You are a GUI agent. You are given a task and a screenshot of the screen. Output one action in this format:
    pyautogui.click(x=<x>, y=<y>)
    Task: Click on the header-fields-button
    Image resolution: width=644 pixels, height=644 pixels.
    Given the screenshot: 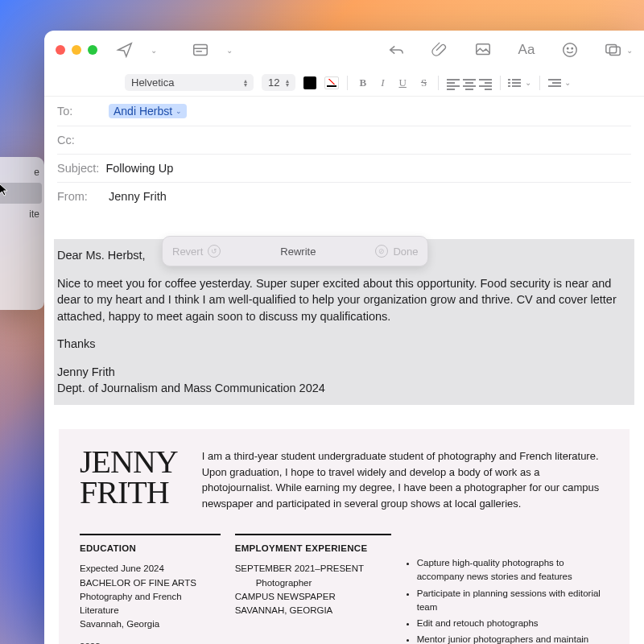 What is the action you would take?
    pyautogui.click(x=200, y=50)
    